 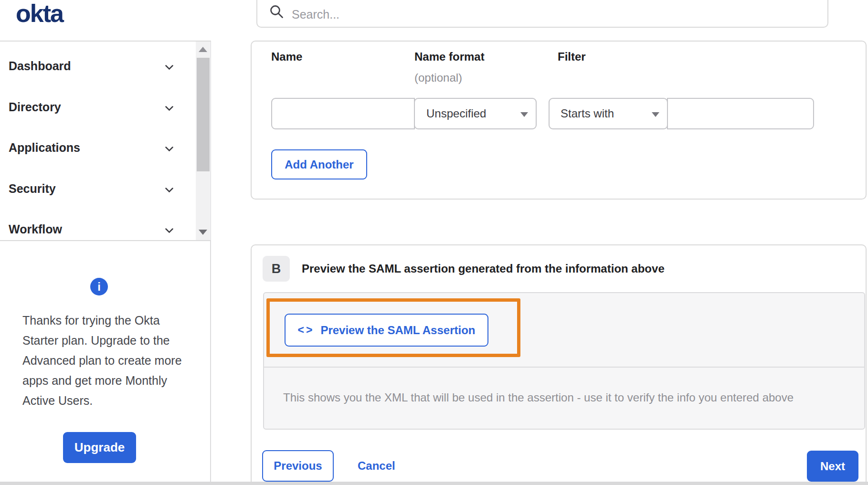 I want to click on global-search, so click(x=542, y=14).